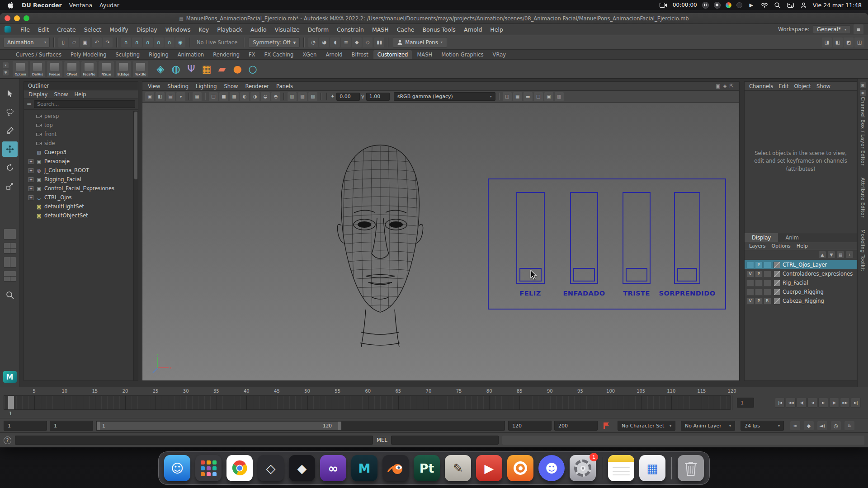  I want to click on make-live-icon: ◉, so click(180, 42).